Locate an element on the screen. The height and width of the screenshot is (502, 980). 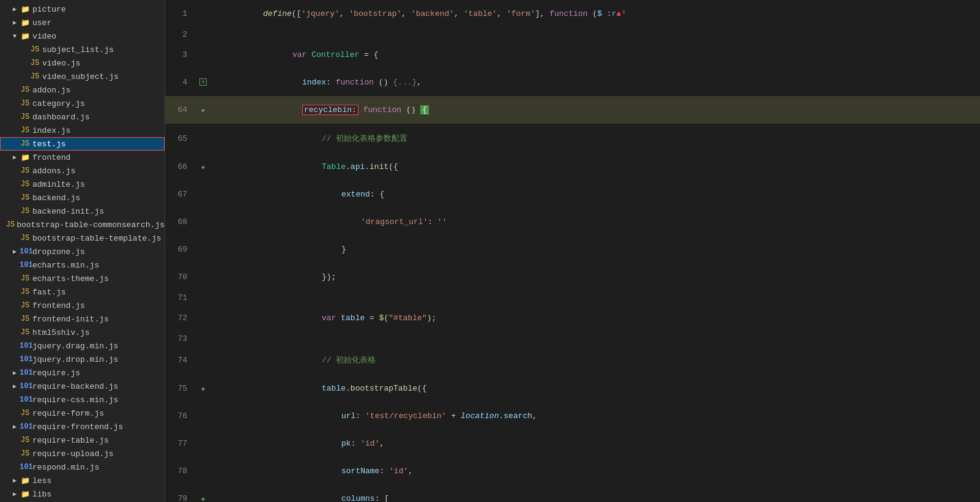
line-number: 4 is located at coordinates (180, 82).